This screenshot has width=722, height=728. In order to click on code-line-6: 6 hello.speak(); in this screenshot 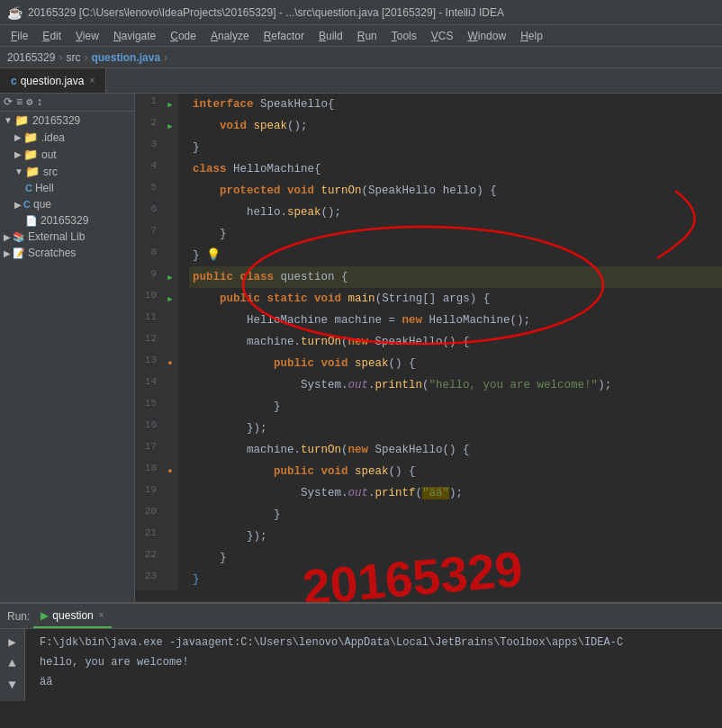, I will do `click(429, 212)`.